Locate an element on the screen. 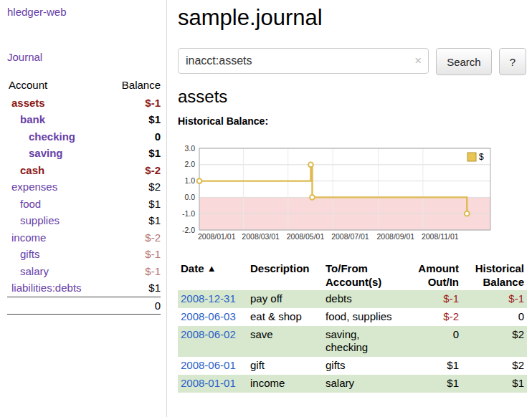  account-link: checking is located at coordinates (42, 138).